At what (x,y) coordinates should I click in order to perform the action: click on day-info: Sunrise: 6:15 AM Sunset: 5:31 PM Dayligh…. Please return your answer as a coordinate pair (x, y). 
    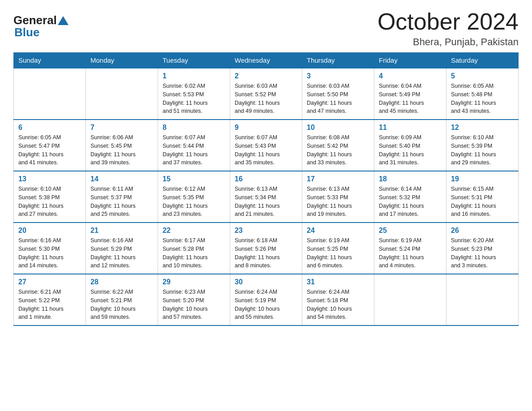
    Looking at the image, I should click on (482, 201).